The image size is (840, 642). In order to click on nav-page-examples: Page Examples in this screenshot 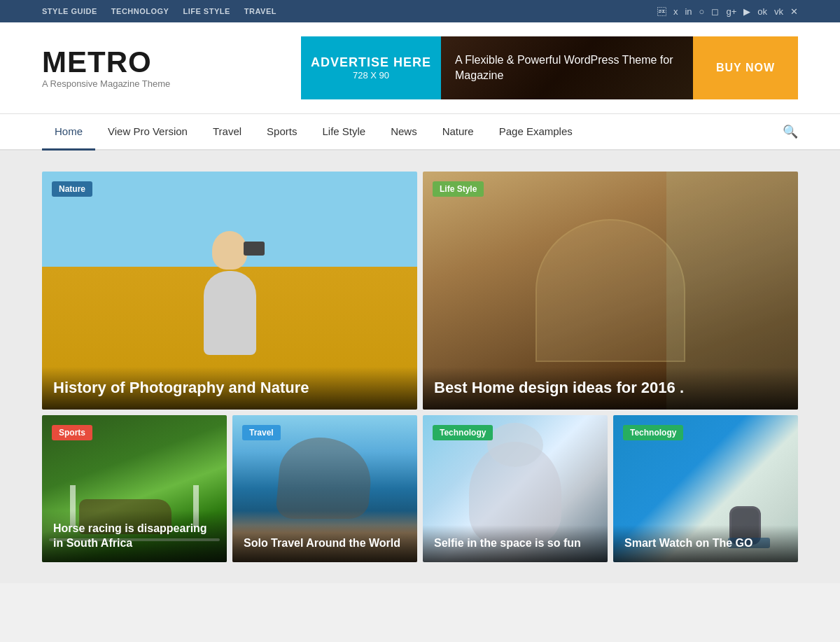, I will do `click(536, 132)`.